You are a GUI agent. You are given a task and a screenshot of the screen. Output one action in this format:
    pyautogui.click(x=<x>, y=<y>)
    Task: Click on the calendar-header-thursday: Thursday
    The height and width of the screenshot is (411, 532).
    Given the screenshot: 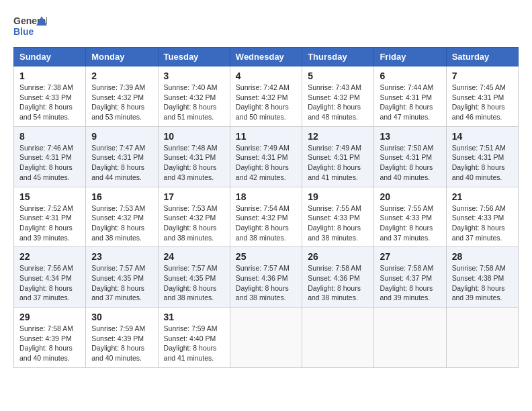 What is the action you would take?
    pyautogui.click(x=339, y=57)
    